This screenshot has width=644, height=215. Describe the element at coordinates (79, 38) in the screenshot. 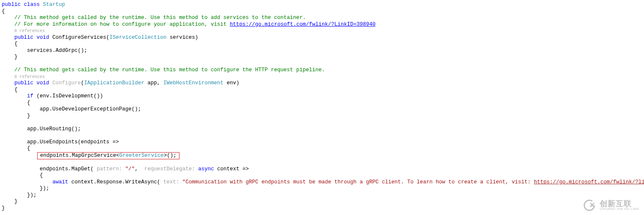

I see `method-ConfigureServices: ConfigureServices` at that location.